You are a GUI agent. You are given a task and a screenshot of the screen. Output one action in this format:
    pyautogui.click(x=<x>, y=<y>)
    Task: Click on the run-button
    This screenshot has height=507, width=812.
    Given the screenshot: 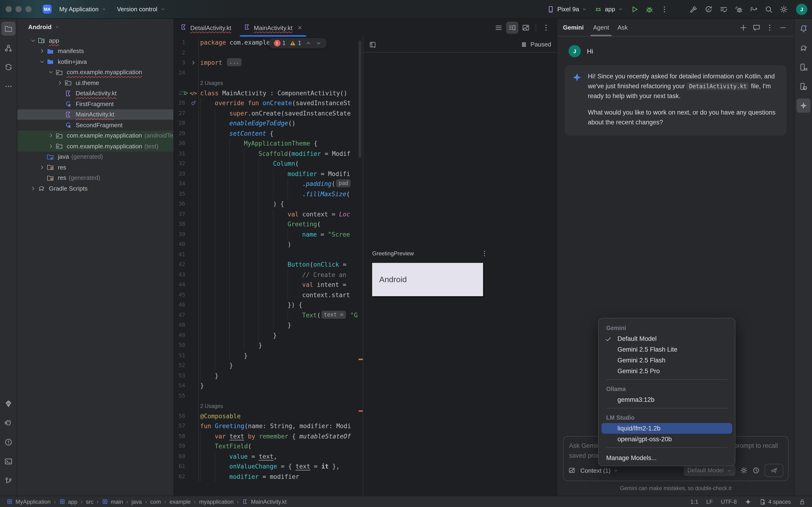 What is the action you would take?
    pyautogui.click(x=634, y=9)
    